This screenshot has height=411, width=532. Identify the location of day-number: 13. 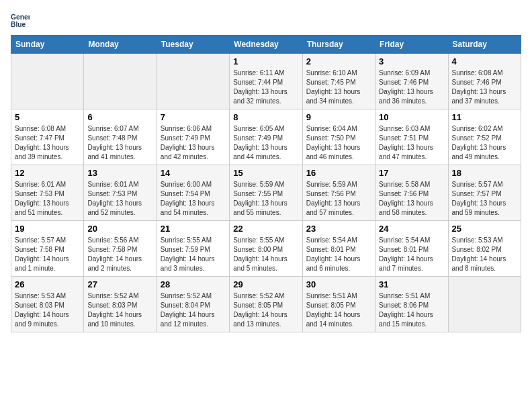
(120, 173).